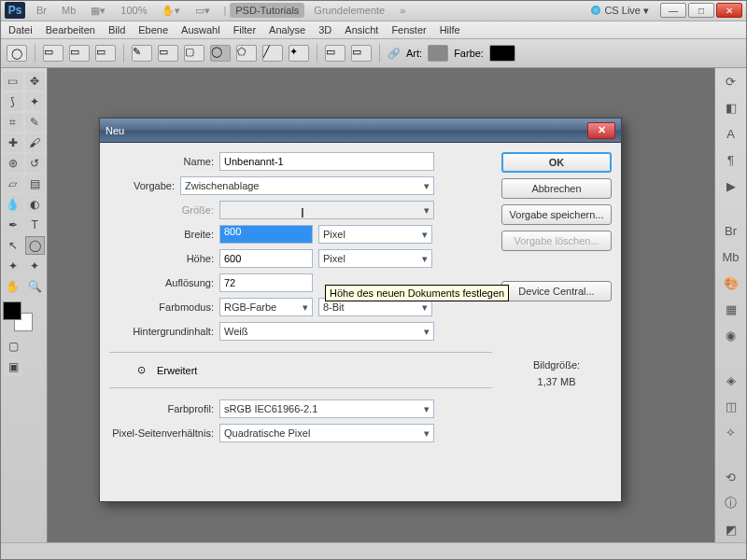  Describe the element at coordinates (375, 259) in the screenshot. I see `height-unit-dropdown: Pixel` at that location.